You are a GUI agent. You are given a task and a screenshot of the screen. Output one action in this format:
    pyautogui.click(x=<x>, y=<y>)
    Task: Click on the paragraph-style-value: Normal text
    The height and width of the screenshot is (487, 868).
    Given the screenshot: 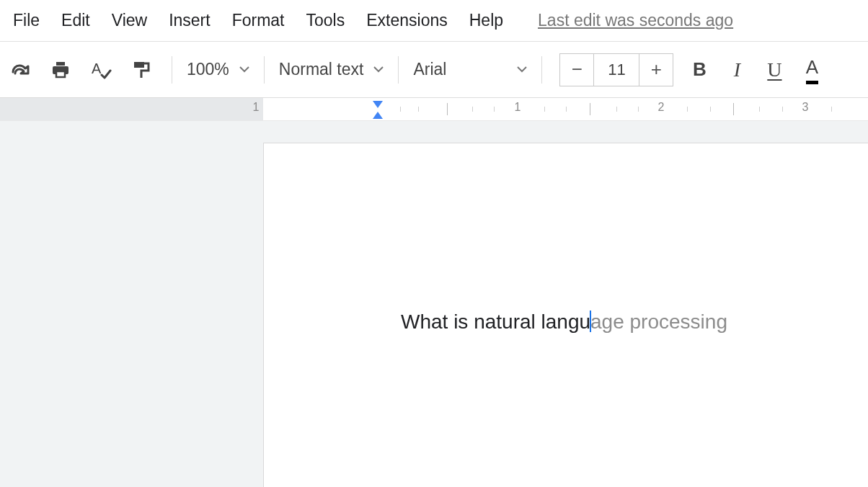 What is the action you would take?
    pyautogui.click(x=322, y=69)
    